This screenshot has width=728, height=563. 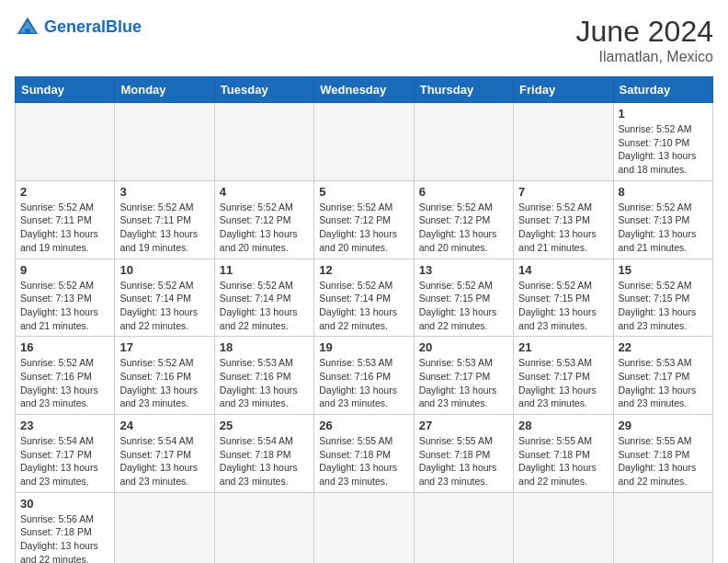 What do you see at coordinates (65, 90) in the screenshot?
I see `day-header-sunday: Sunday` at bounding box center [65, 90].